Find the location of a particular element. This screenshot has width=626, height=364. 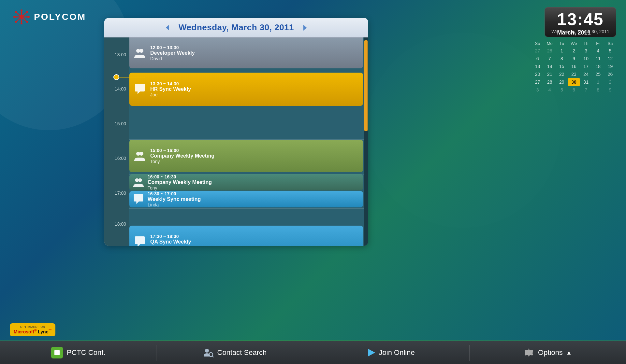

clock-time: 13:45 is located at coordinates (580, 19).